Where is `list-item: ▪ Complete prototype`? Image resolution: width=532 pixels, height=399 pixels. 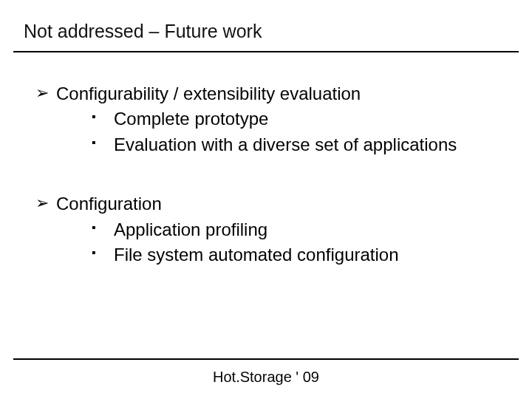
list-item: ▪ Complete prototype is located at coordinates (301, 119).